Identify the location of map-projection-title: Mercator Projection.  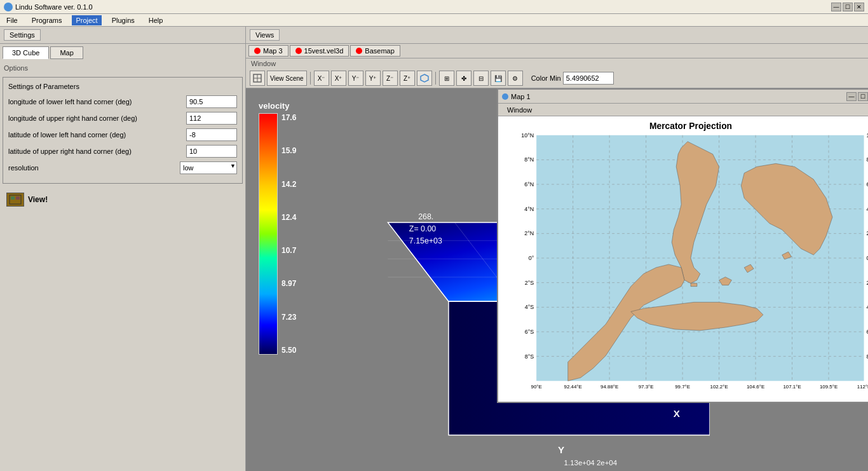
(691, 126).